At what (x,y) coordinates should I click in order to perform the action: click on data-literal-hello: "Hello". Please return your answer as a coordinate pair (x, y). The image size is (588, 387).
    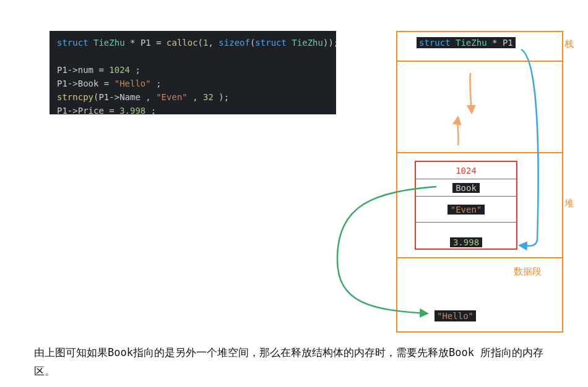
    Looking at the image, I should click on (456, 316).